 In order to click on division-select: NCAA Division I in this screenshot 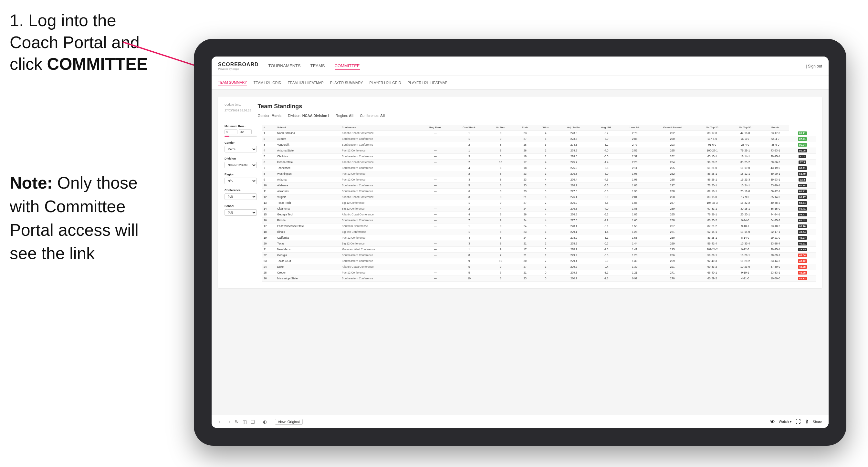, I will do `click(241, 165)`.